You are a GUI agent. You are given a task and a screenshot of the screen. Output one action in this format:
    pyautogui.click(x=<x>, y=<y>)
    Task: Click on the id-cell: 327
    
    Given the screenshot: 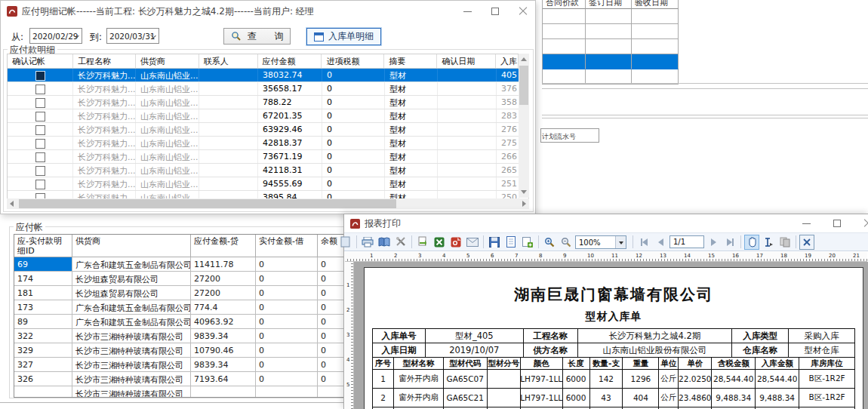 What is the action you would take?
    pyautogui.click(x=44, y=365)
    